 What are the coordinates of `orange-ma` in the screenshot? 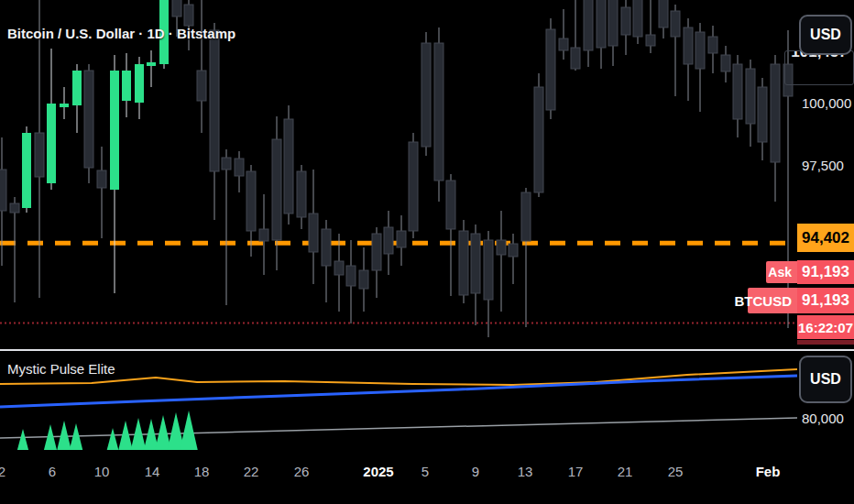 It's located at (399, 378).